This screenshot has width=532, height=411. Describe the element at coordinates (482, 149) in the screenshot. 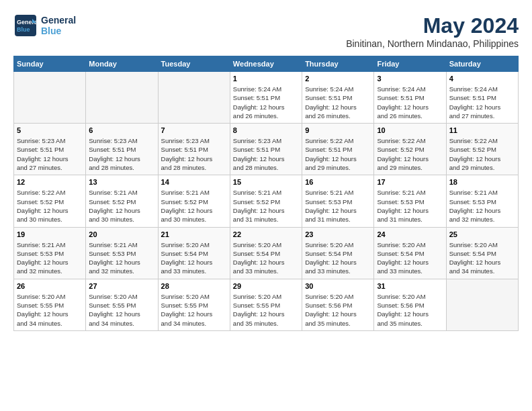

I see `calendar-cell: 11Sunrise: 5:22 AM Sunset: 5:52 PM Dayli…` at that location.